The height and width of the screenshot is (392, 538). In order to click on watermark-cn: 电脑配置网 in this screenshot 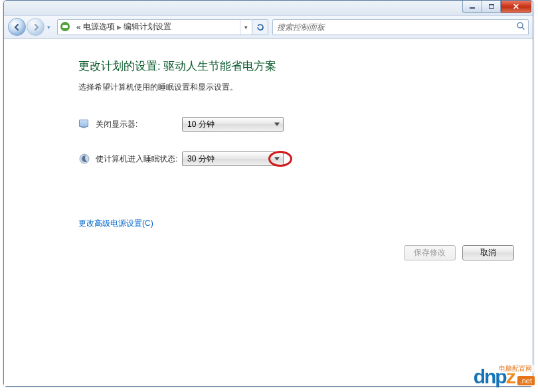, I will do `click(515, 369)`.